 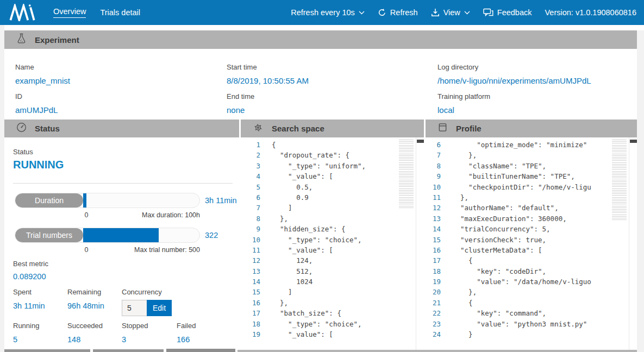 I want to click on line-number: 5, so click(x=251, y=187).